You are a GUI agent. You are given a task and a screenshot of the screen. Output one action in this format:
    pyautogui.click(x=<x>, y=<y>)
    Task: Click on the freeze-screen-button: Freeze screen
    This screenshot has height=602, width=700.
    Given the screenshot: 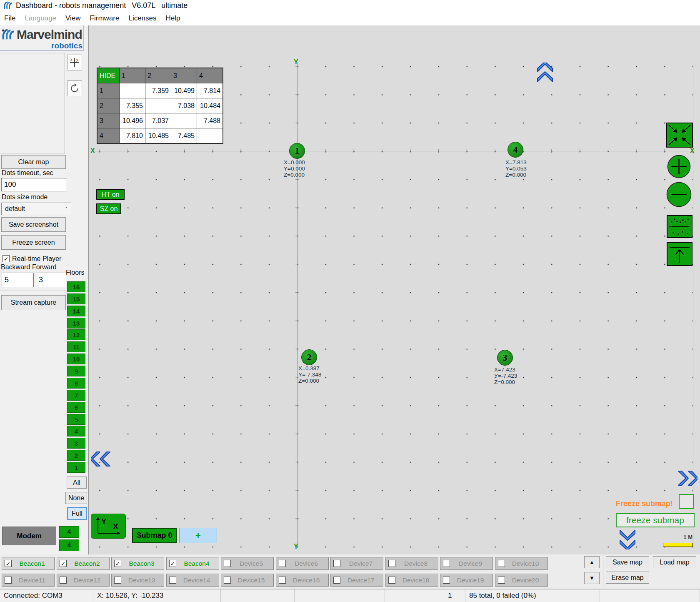 What is the action you would take?
    pyautogui.click(x=33, y=243)
    